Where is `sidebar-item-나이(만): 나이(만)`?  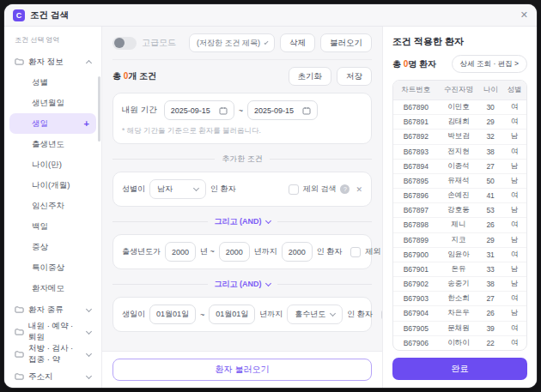 sidebar-item-나이(만): 나이(만) is located at coordinates (53, 165).